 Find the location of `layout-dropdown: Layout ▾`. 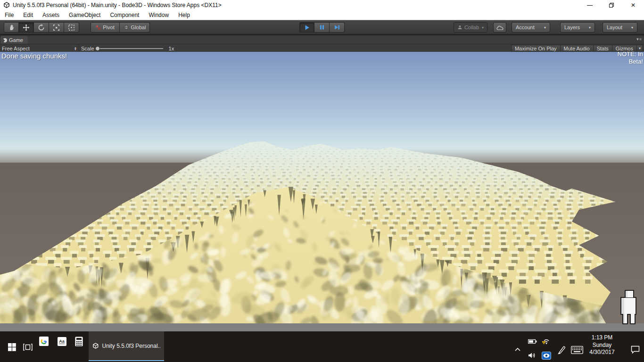

layout-dropdown: Layout ▾ is located at coordinates (620, 27).